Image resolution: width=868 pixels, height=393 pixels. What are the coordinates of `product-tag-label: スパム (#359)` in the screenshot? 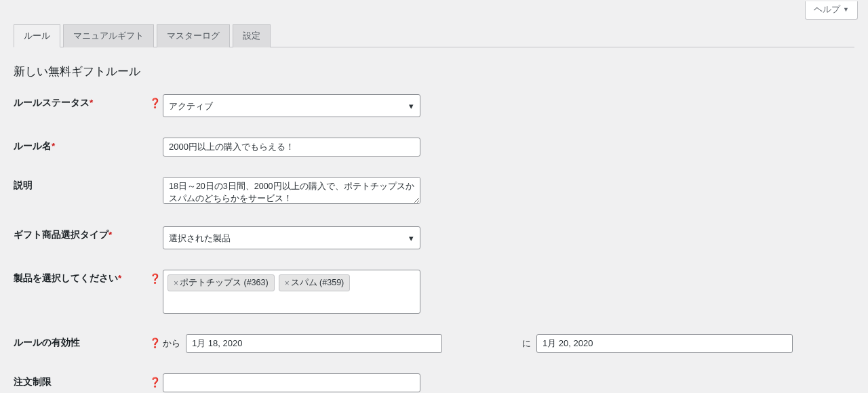 It's located at (317, 283).